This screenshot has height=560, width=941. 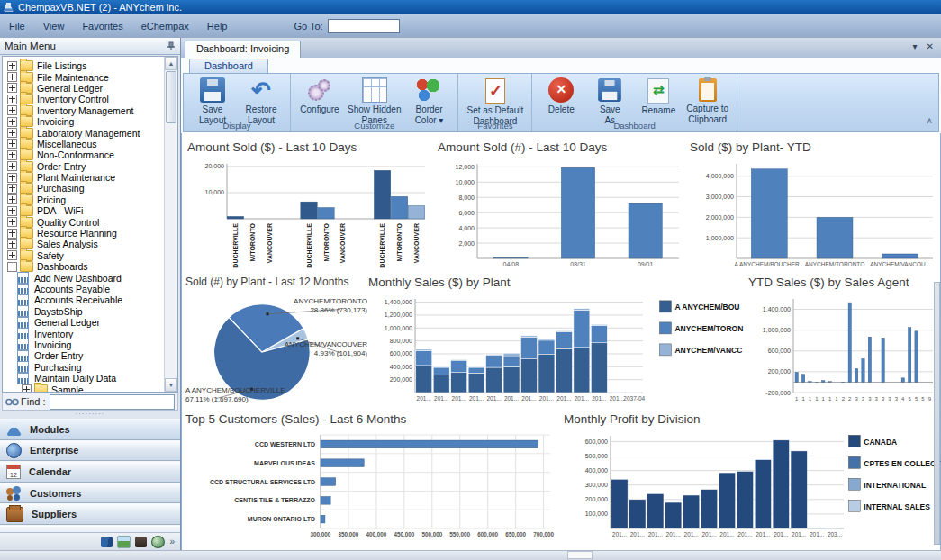 What do you see at coordinates (17, 26) in the screenshot?
I see `menu-item: File` at bounding box center [17, 26].